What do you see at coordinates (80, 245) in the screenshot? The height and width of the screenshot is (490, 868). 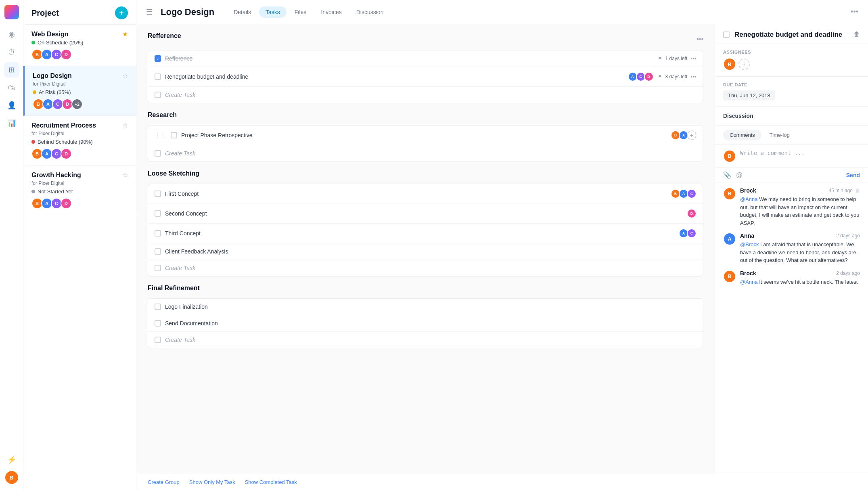 I see `sidebar: Project + Web Design ★ On Schedule (25%)…` at bounding box center [80, 245].